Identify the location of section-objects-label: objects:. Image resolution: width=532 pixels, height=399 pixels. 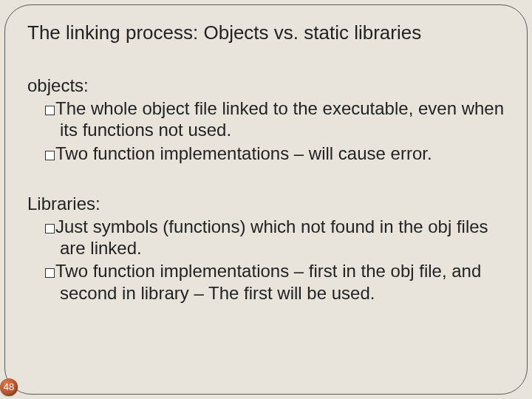
(266, 86).